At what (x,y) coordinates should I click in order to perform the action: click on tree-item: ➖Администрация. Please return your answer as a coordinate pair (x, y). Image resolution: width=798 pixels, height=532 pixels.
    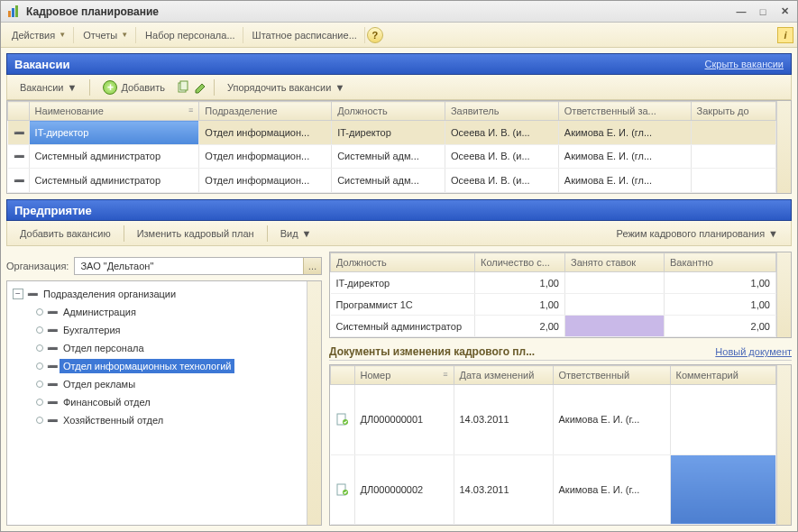
    Looking at the image, I should click on (157, 312).